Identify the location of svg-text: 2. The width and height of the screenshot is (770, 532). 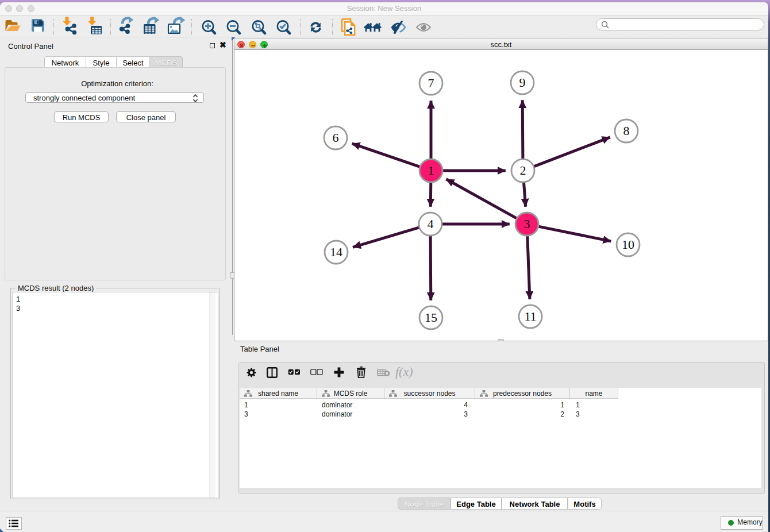
(523, 170).